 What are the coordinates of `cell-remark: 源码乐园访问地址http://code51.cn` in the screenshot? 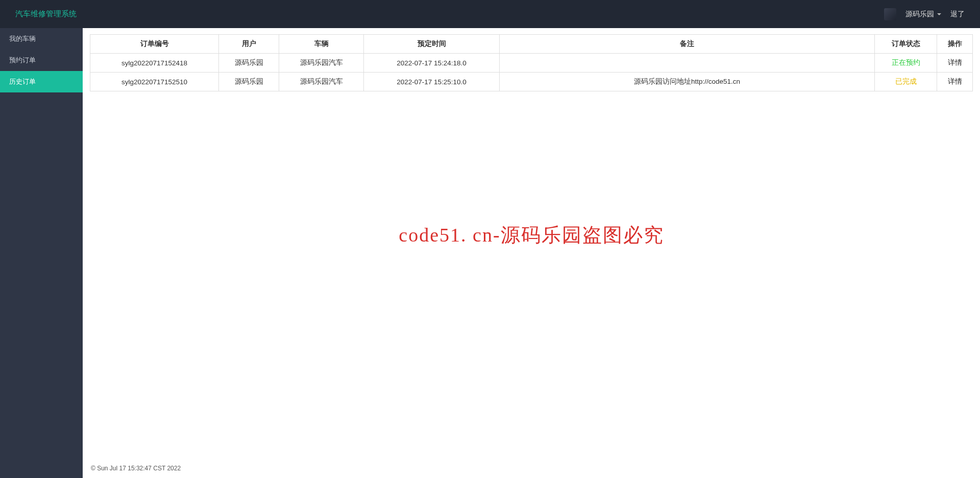 It's located at (687, 82).